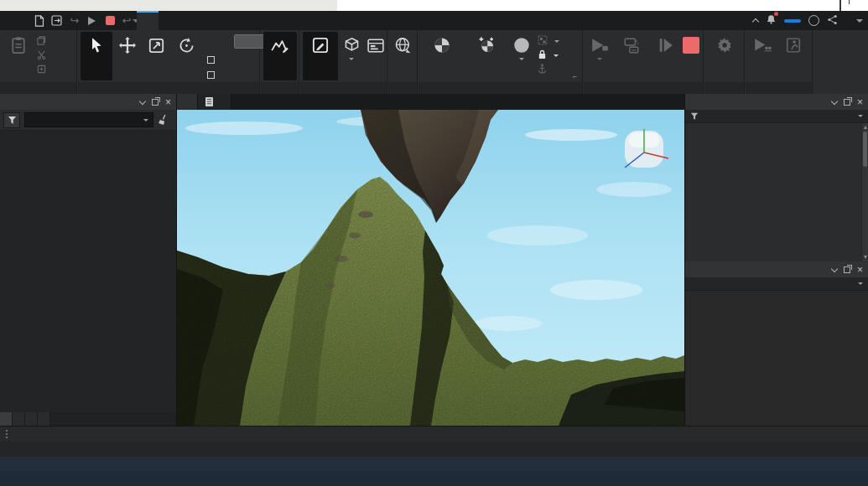  What do you see at coordinates (376, 56) in the screenshot?
I see `ui-button` at bounding box center [376, 56].